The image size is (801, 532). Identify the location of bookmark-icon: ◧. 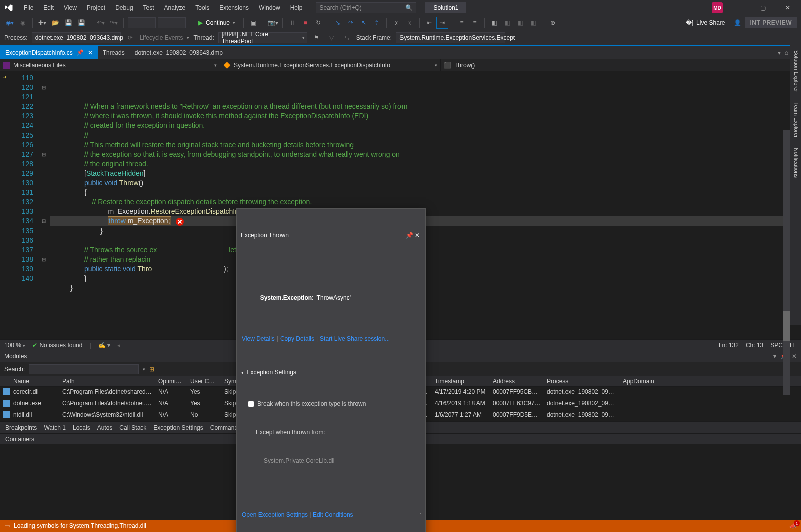
(494, 23).